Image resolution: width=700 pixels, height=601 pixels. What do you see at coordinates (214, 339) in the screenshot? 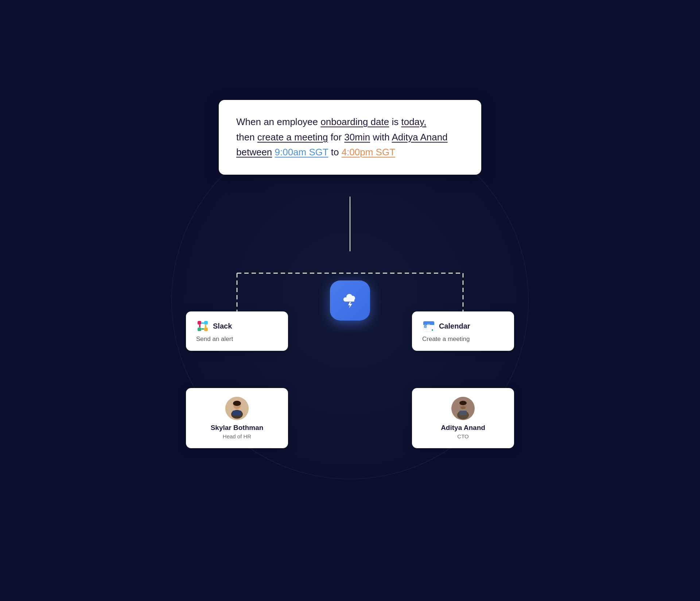
I see `slack-card-action: Send an alert` at bounding box center [214, 339].